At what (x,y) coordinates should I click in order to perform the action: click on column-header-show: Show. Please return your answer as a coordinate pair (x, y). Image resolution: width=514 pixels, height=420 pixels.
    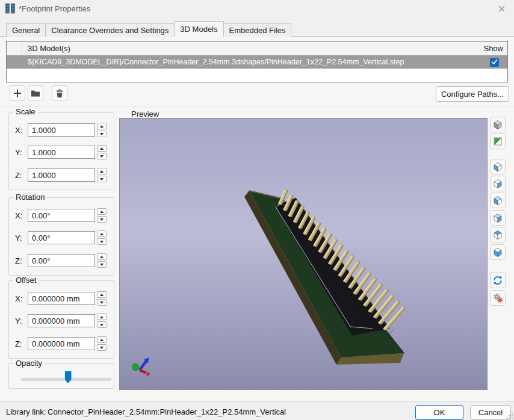
    Looking at the image, I should click on (492, 48).